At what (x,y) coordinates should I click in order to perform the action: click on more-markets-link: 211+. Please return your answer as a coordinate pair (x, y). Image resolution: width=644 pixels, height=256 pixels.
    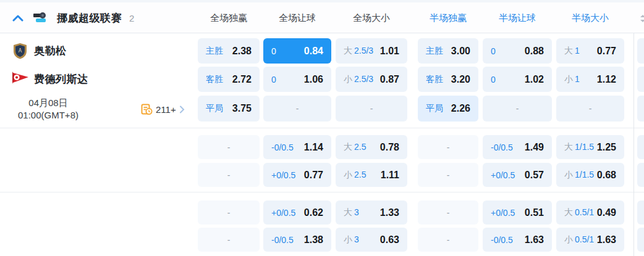
    Looking at the image, I should click on (163, 109).